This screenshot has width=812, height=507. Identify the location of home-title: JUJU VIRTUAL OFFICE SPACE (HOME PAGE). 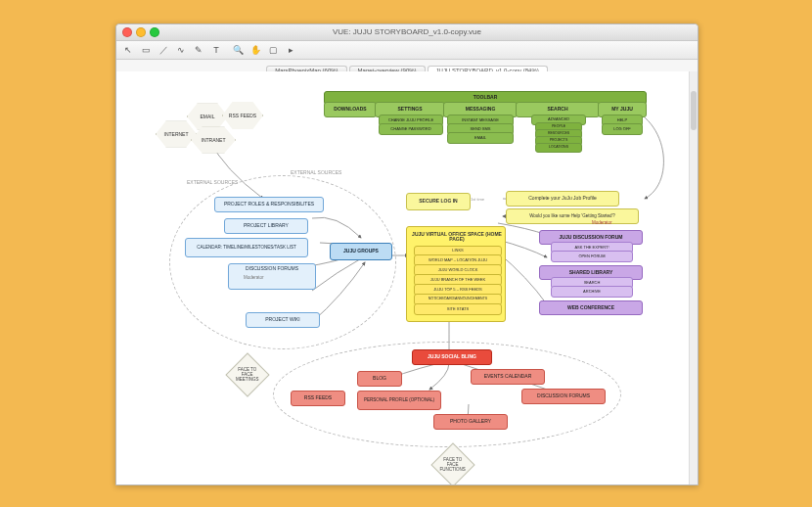
(457, 237).